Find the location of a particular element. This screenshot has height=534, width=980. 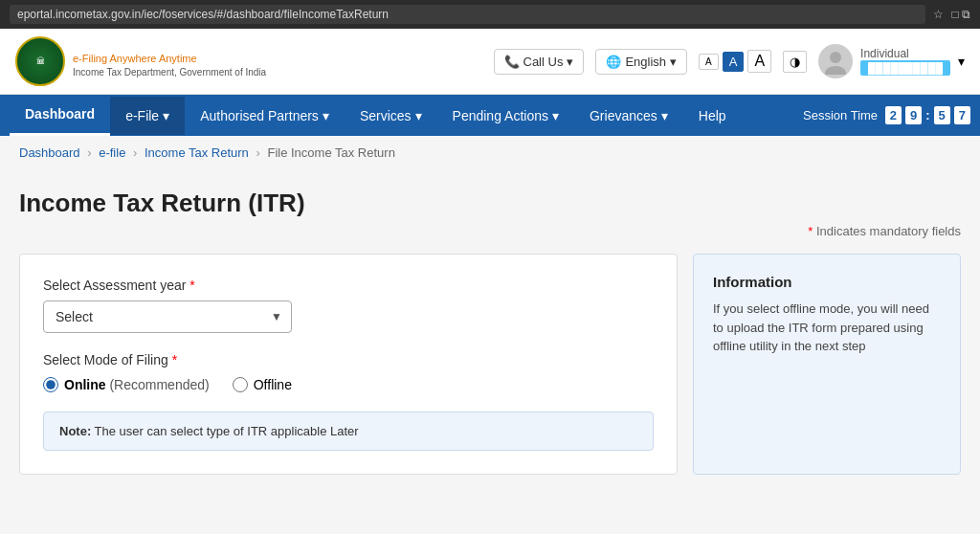

nav-grievances: Grievances ▾ is located at coordinates (629, 116).